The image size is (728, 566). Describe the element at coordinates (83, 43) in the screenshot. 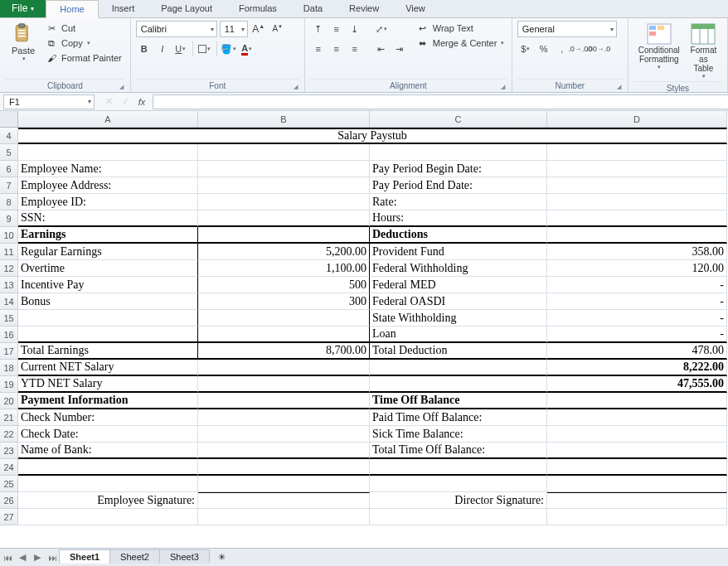

I see `copy-button: ⧉ Copy` at that location.